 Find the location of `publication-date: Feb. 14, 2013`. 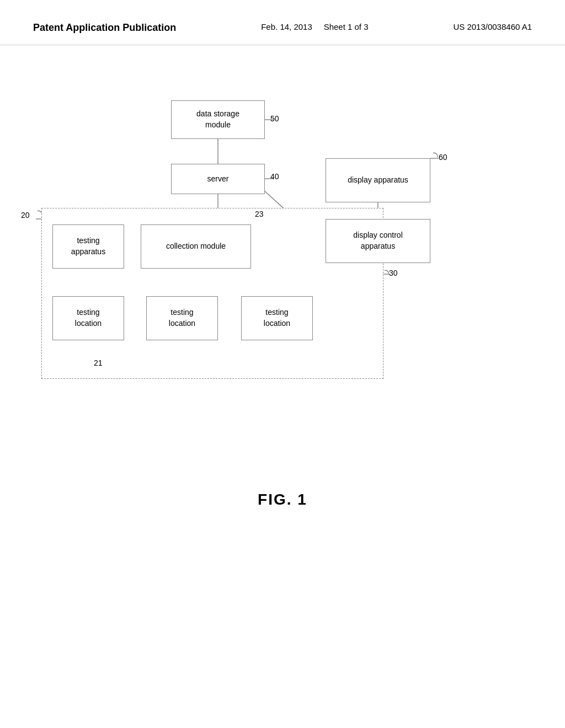

publication-date: Feb. 14, 2013 is located at coordinates (287, 26).